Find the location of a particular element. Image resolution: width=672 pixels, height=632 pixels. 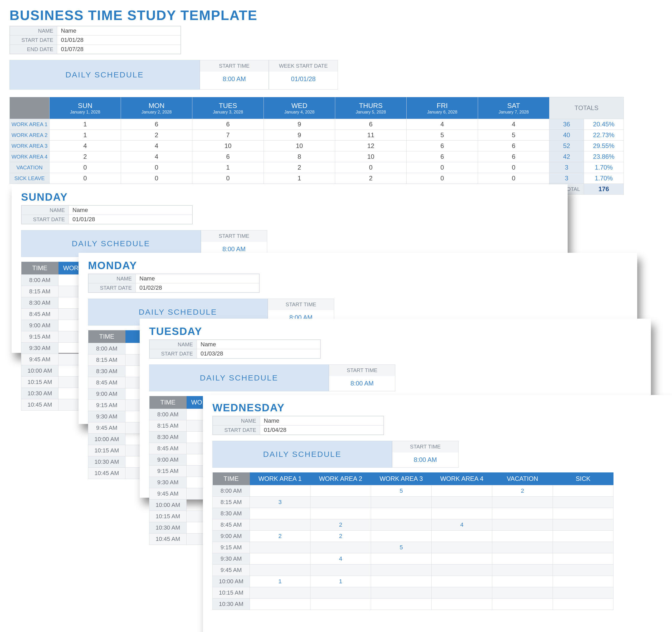

week-start-value: 01/01/28 is located at coordinates (304, 79).